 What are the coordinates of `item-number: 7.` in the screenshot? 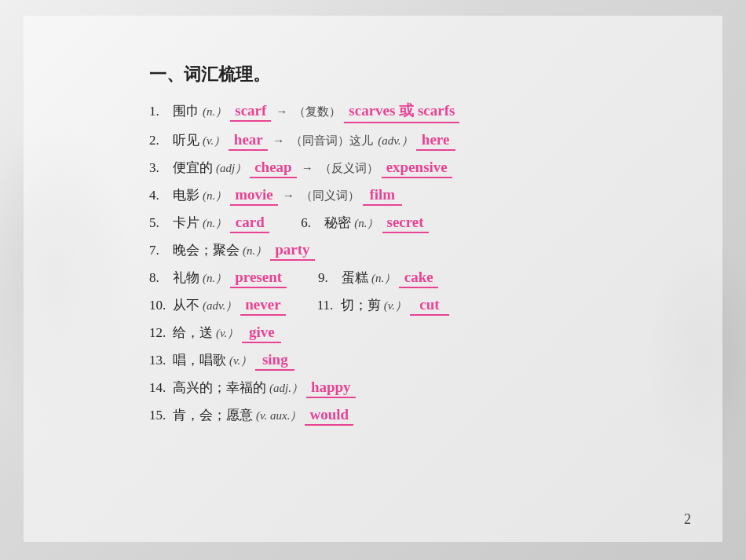 It's located at (160, 251).